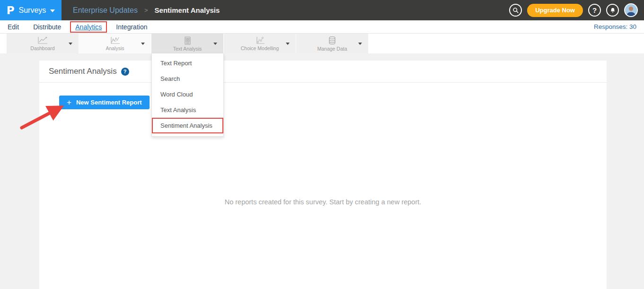 This screenshot has height=289, width=644. What do you see at coordinates (104, 102) in the screenshot?
I see `new-sentiment-report-button: + New Sentiment Report` at bounding box center [104, 102].